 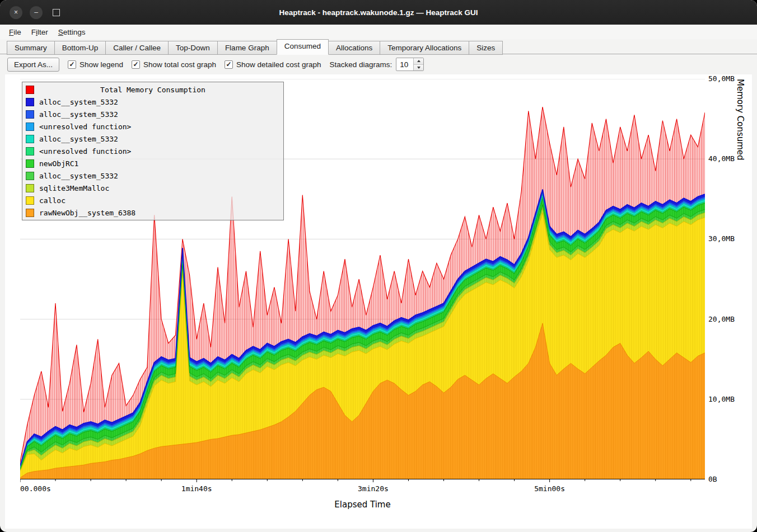 I want to click on tab-allocations: Allocations, so click(x=354, y=48).